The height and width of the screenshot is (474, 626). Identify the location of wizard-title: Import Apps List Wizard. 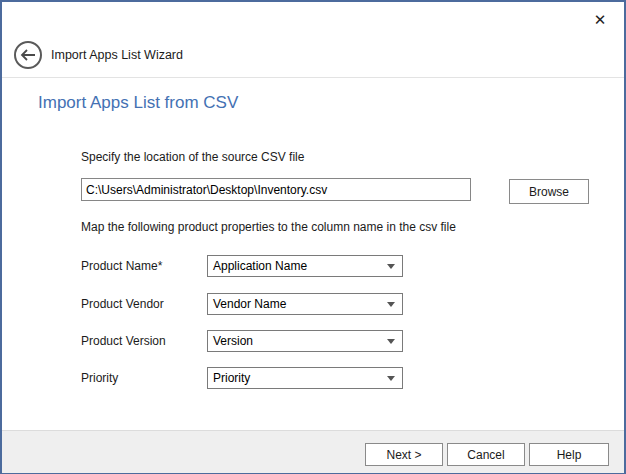
(117, 55).